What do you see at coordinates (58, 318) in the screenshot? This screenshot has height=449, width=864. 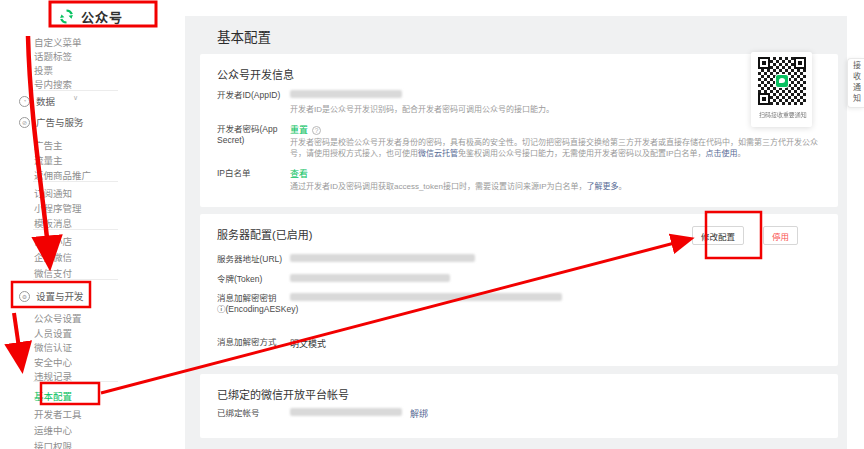 I see `sidebar-item-account-settings: 公众号设置` at bounding box center [58, 318].